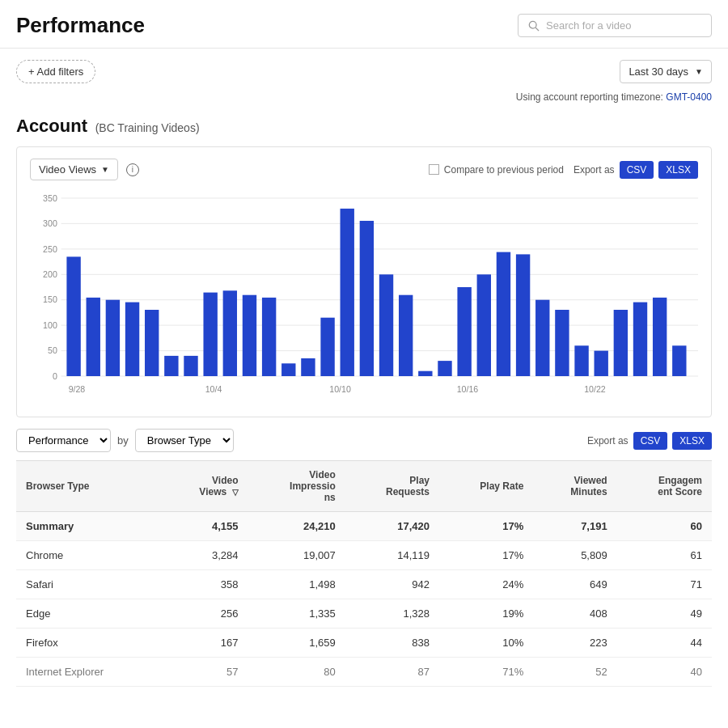 The image size is (728, 728). I want to click on toolbar: + Add filters Last 30 days ▼, so click(364, 70).